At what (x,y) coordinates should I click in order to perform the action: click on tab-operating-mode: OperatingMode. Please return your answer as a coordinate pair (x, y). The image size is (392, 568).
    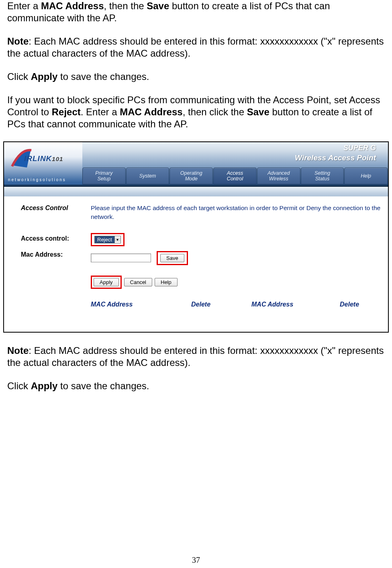
    Looking at the image, I should click on (191, 176).